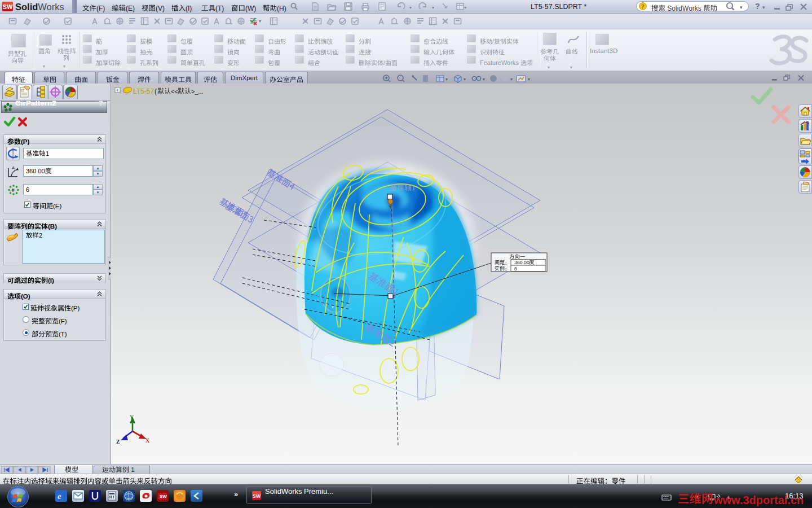 Image resolution: width=812 pixels, height=508 pixels. Describe the element at coordinates (148, 440) in the screenshot. I see `svg-text: X` at that location.